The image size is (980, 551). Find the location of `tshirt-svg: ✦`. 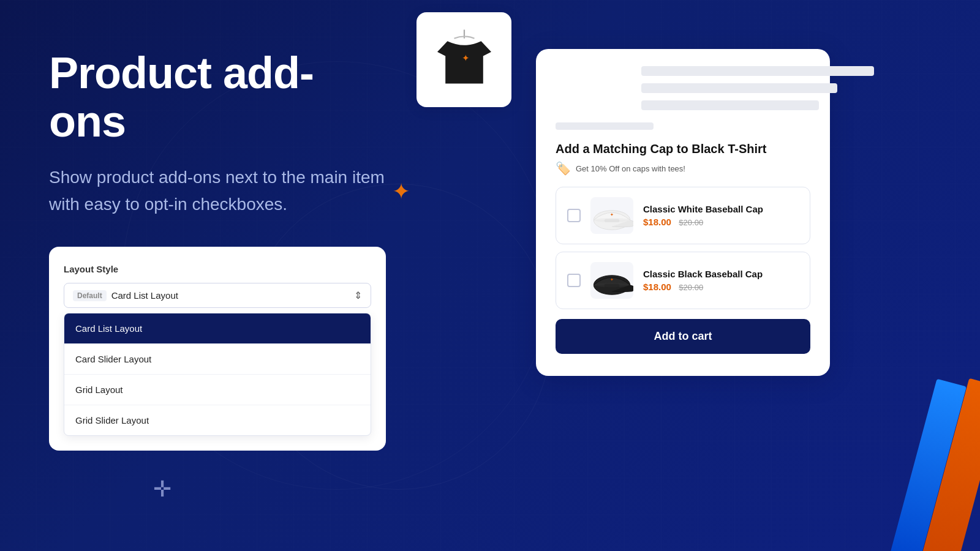

tshirt-svg: ✦ is located at coordinates (464, 60).